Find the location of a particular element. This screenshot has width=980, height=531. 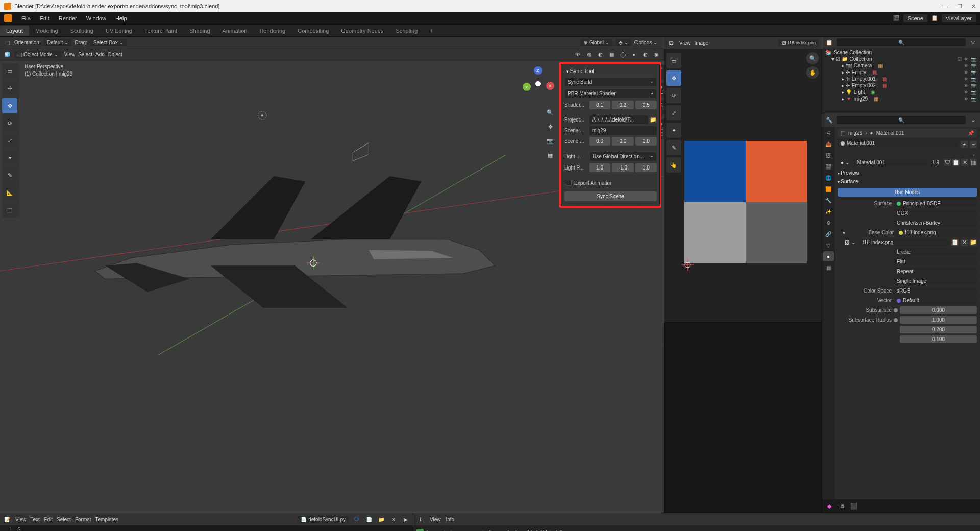

text-open-icon: 📁 is located at coordinates (381, 519).